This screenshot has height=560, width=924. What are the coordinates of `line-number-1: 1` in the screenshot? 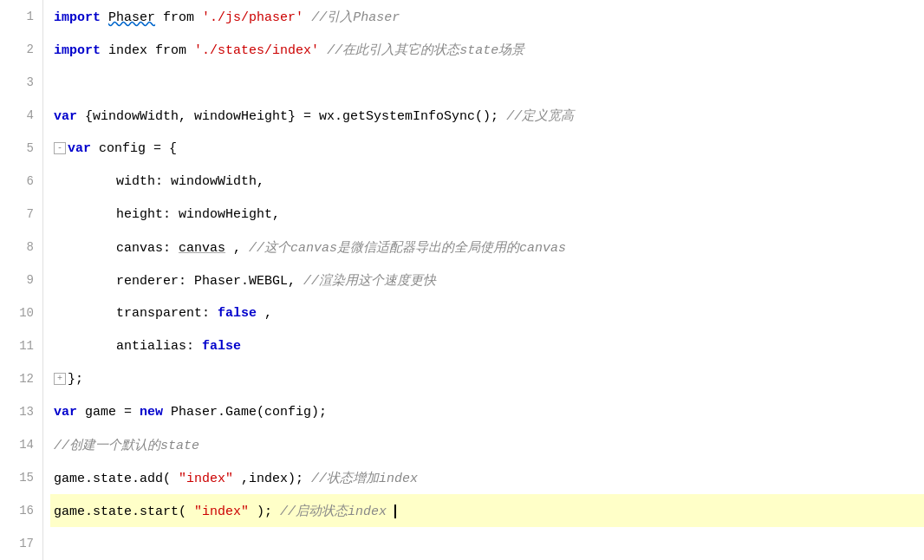 It's located at (21, 16).